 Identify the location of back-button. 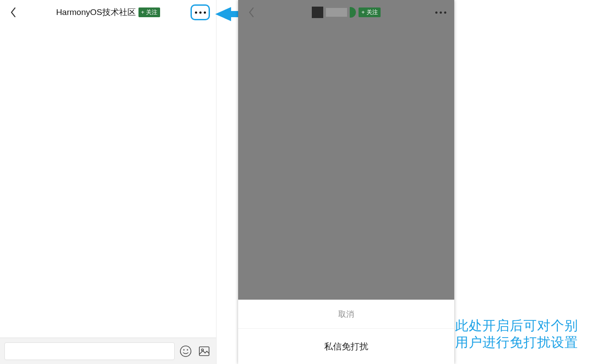
(13, 12).